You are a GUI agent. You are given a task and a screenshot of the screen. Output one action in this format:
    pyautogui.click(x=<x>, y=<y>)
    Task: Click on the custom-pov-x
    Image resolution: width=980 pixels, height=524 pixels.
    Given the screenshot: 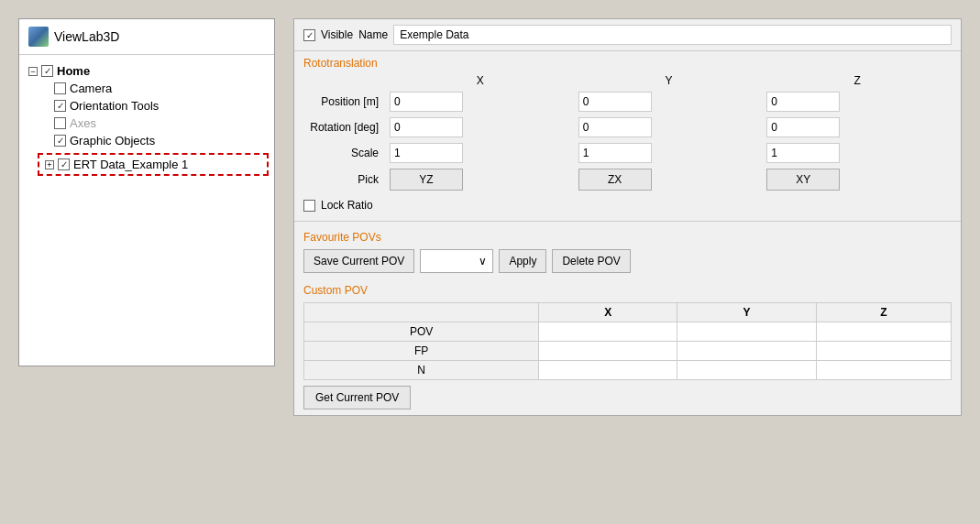 What is the action you would take?
    pyautogui.click(x=609, y=332)
    